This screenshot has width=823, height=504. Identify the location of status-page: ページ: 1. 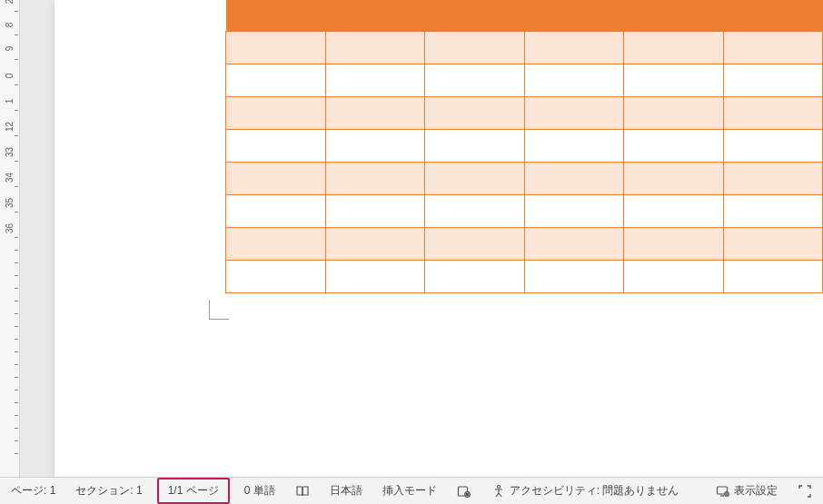
(33, 490).